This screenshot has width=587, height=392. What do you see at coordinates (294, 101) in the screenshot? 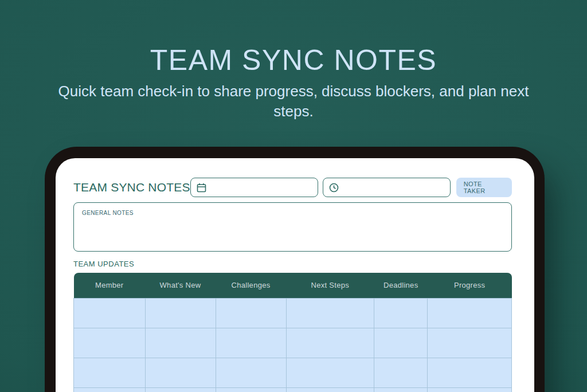
I see `page-subtitle: Quick team check-in to share progress, d…` at bounding box center [294, 101].